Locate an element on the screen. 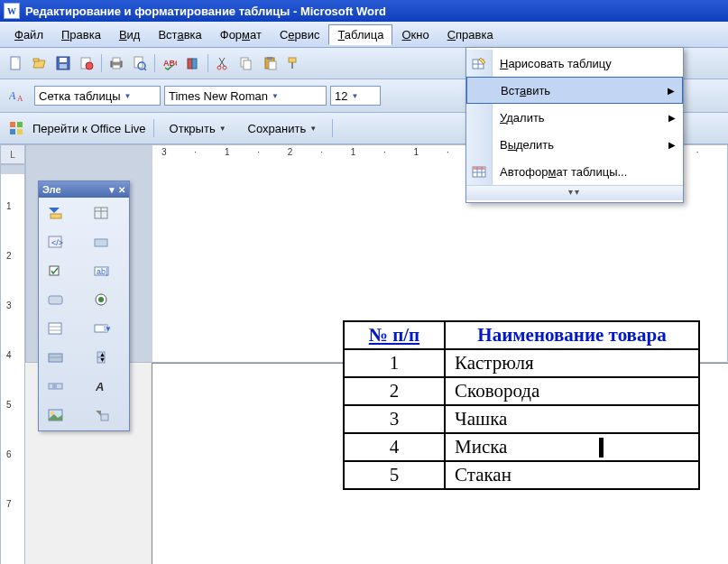 The height and width of the screenshot is (564, 728). option-button-icon is located at coordinates (102, 300).